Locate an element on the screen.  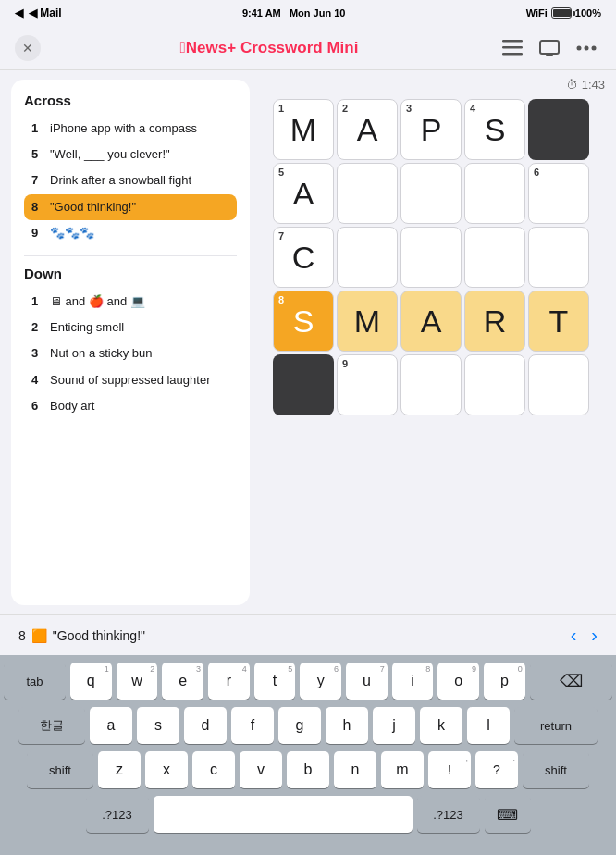
prev-clue-button: ‹ is located at coordinates (573, 635).